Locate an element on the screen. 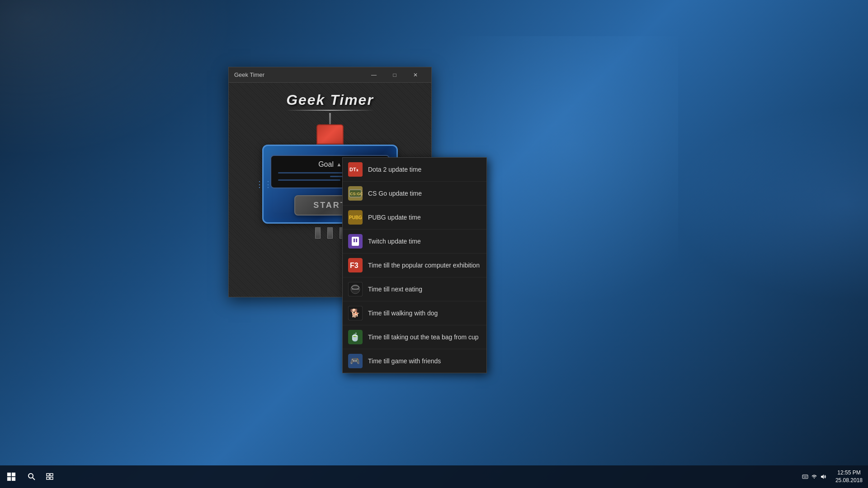  maximize-button: □ is located at coordinates (395, 75).